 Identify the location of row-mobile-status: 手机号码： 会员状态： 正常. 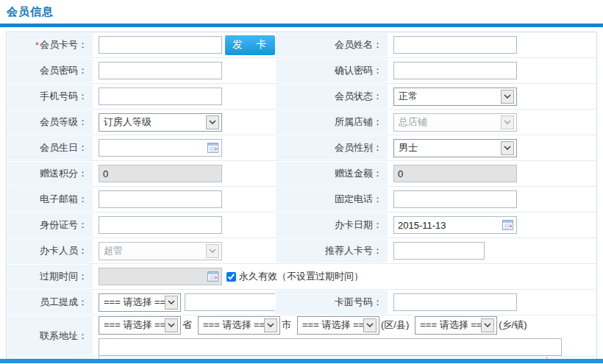
(302, 97).